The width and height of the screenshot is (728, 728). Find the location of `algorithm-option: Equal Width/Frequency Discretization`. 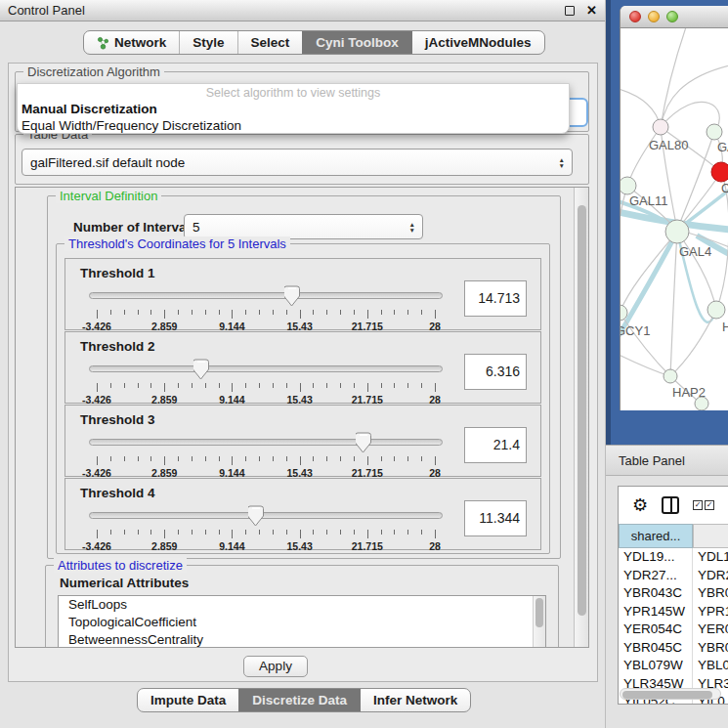

algorithm-option: Equal Width/Frequency Discretization is located at coordinates (293, 125).